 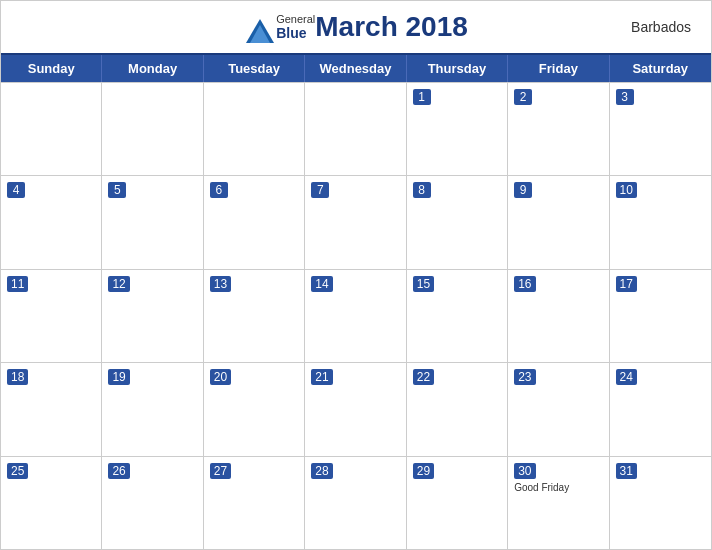 I want to click on day-number: 24, so click(x=626, y=377).